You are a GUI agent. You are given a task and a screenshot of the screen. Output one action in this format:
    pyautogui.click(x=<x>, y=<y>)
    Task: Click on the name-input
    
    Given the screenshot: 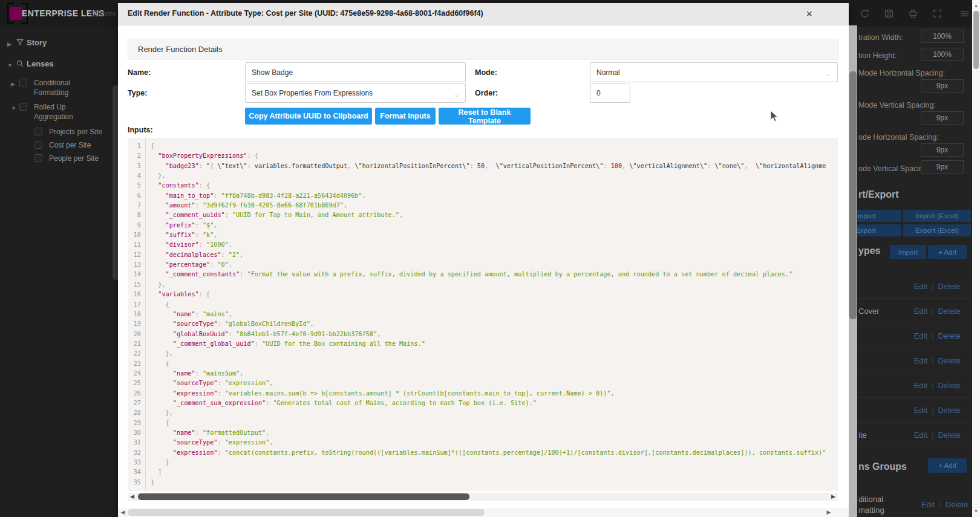 What is the action you would take?
    pyautogui.click(x=356, y=73)
    